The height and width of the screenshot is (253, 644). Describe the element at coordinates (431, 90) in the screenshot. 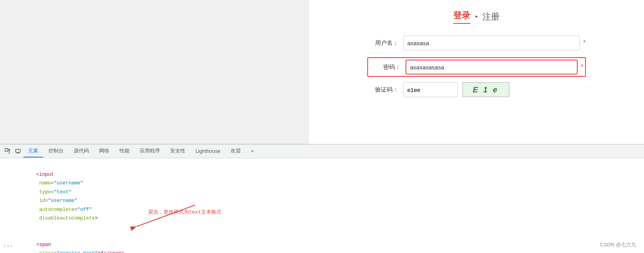

I see `captcha-input` at that location.